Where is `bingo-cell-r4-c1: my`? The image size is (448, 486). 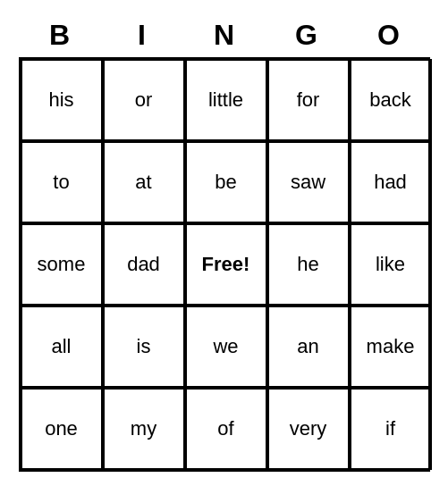
bingo-cell-r4-c1: my is located at coordinates (144, 429).